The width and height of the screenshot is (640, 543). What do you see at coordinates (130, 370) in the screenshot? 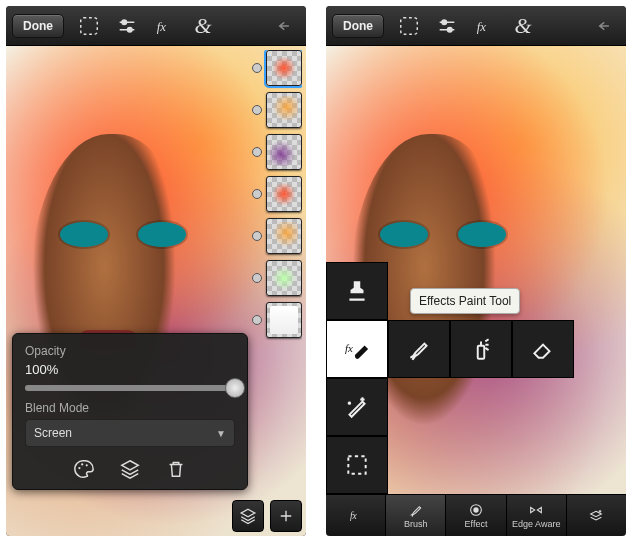
I see `opacity-value: 100%` at bounding box center [130, 370].